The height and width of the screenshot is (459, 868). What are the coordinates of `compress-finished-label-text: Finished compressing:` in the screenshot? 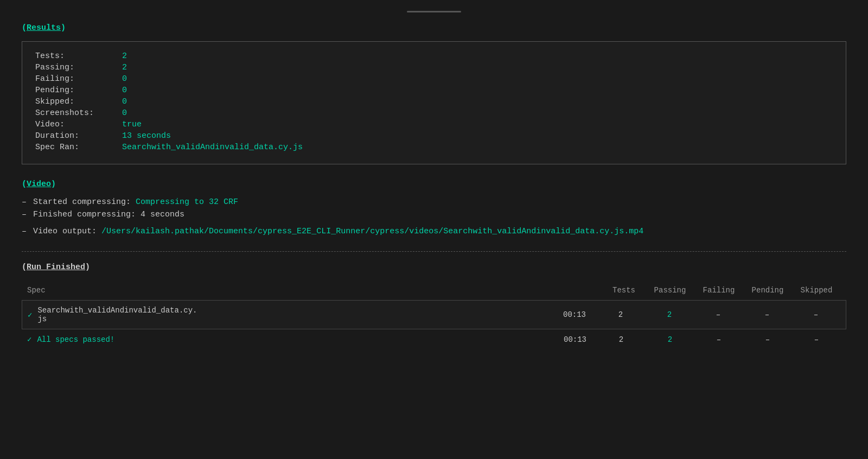 It's located at (85, 215).